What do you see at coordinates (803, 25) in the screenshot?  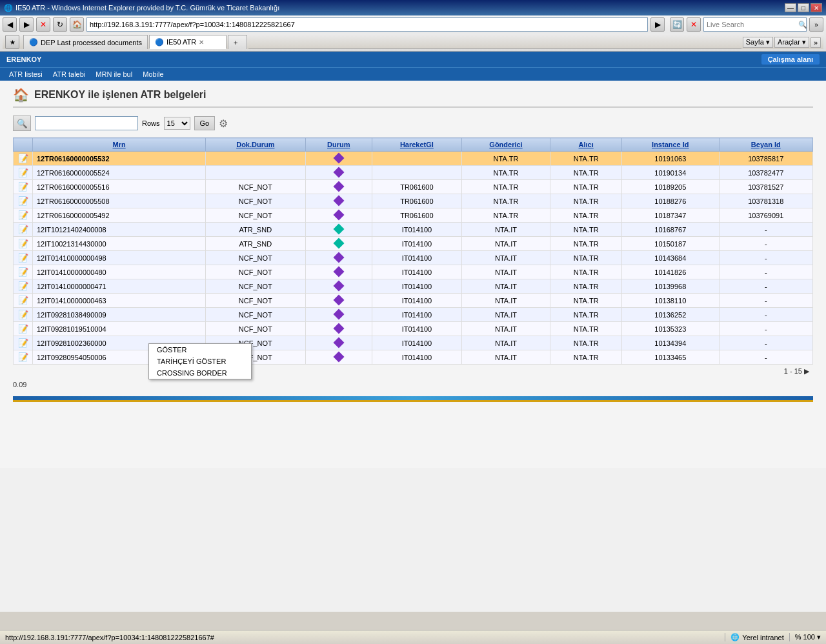 I see `search-go-button: 🔍` at bounding box center [803, 25].